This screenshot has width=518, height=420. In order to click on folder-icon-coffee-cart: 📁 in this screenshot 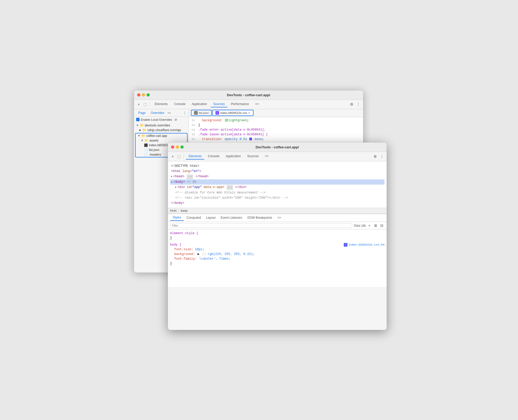, I will do `click(143, 136)`.